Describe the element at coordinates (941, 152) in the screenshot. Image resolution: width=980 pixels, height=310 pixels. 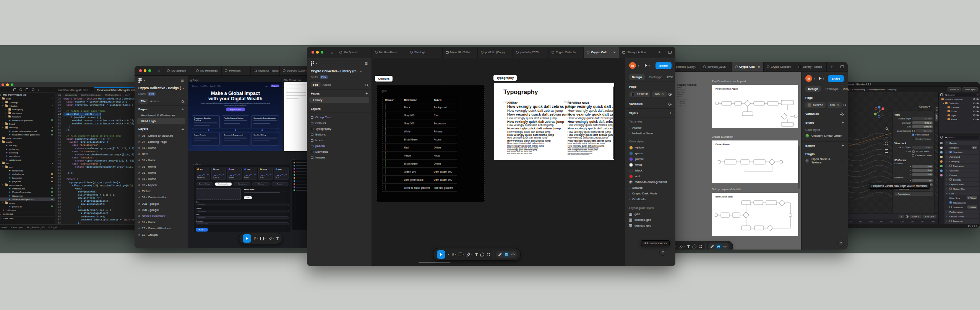
I see `viewlayer-props-icon` at that location.